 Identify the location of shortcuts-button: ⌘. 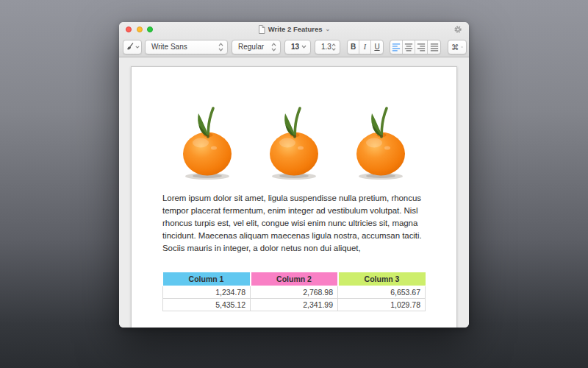
(457, 47).